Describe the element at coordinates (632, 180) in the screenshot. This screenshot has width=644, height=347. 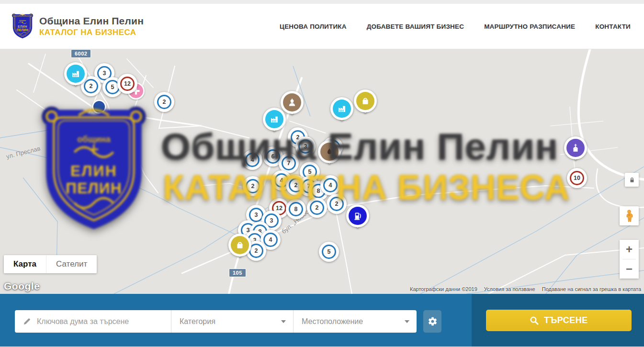
I see `map-lock-button` at that location.